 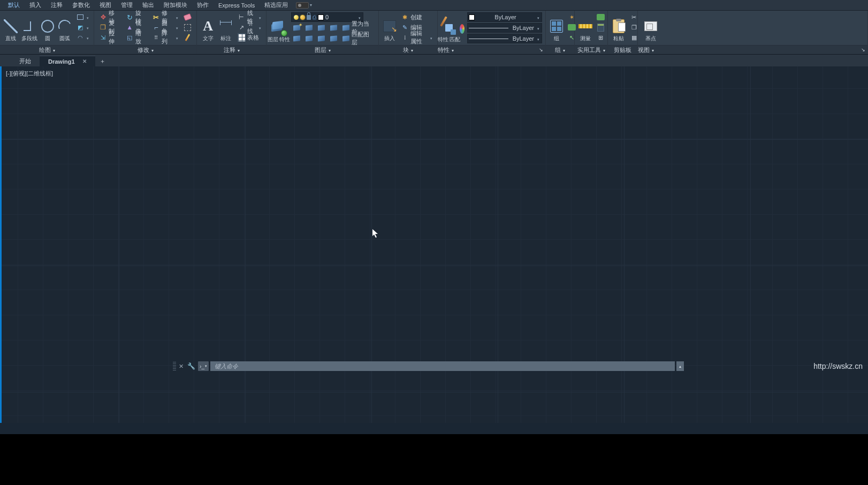 What do you see at coordinates (564, 50) in the screenshot?
I see `panel-group-expand-icon` at bounding box center [564, 50].